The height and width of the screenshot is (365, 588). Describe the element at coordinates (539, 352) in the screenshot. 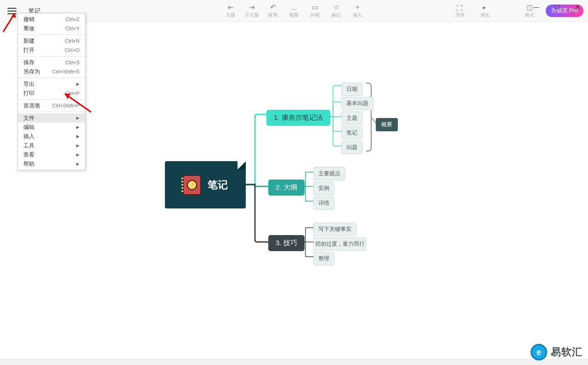

I see `logo-icon: e` at that location.